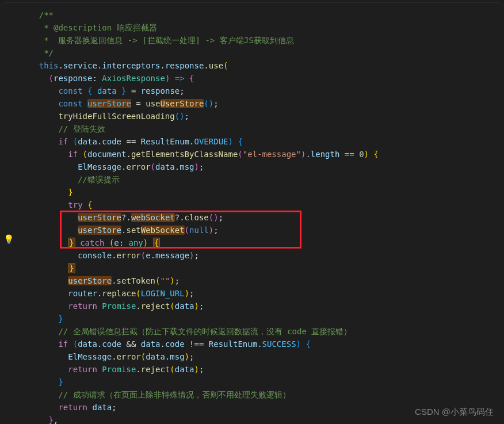 The width and height of the screenshot is (504, 424). I want to click on code-line: if (document.getElementsByClassName("el-…, so click(261, 154).